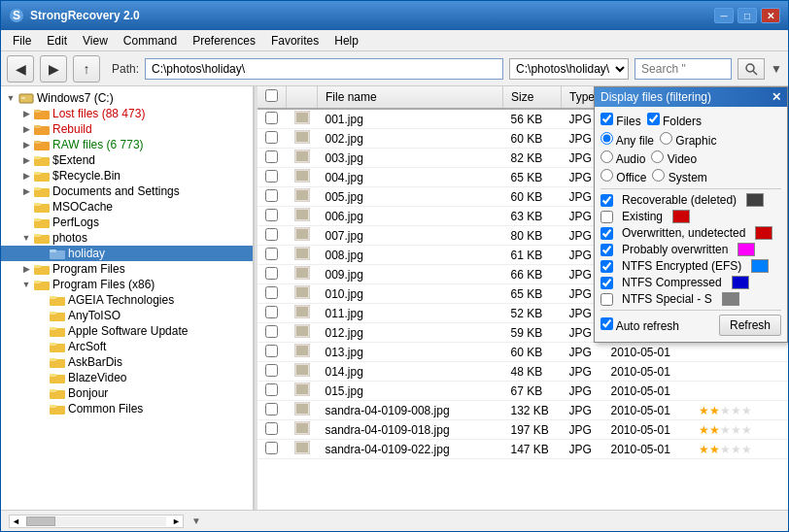  I want to click on filter-ntfsspec-checkbox, so click(606, 299).